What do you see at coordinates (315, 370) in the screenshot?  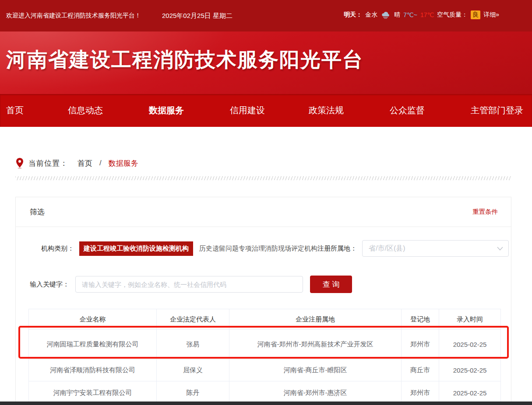 I see `cell-registered-region: 河南省-商丘市-睢阳区` at bounding box center [315, 370].